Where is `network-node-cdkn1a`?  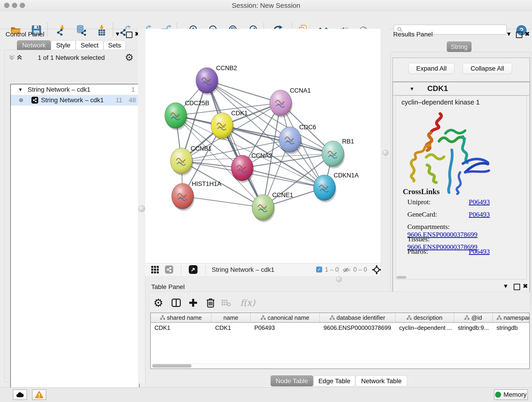
network-node-cdkn1a is located at coordinates (325, 189).